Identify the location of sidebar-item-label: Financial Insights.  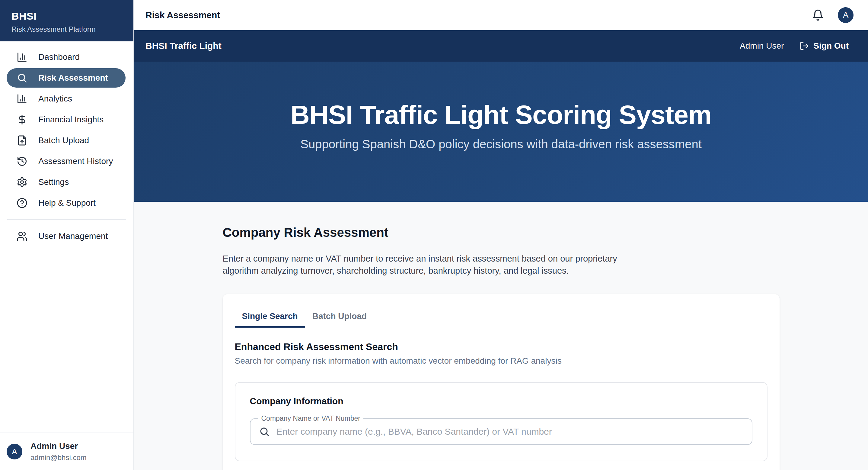
(71, 119).